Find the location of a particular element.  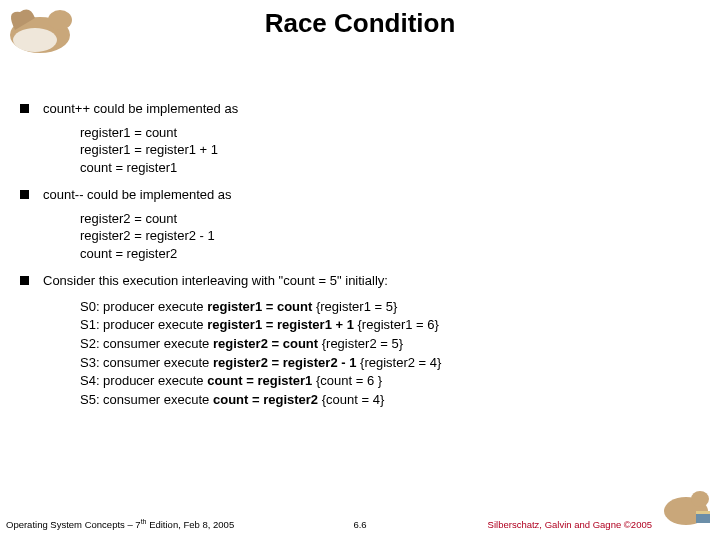

step-prefix: S5: consumer execute is located at coordinates (146, 400).